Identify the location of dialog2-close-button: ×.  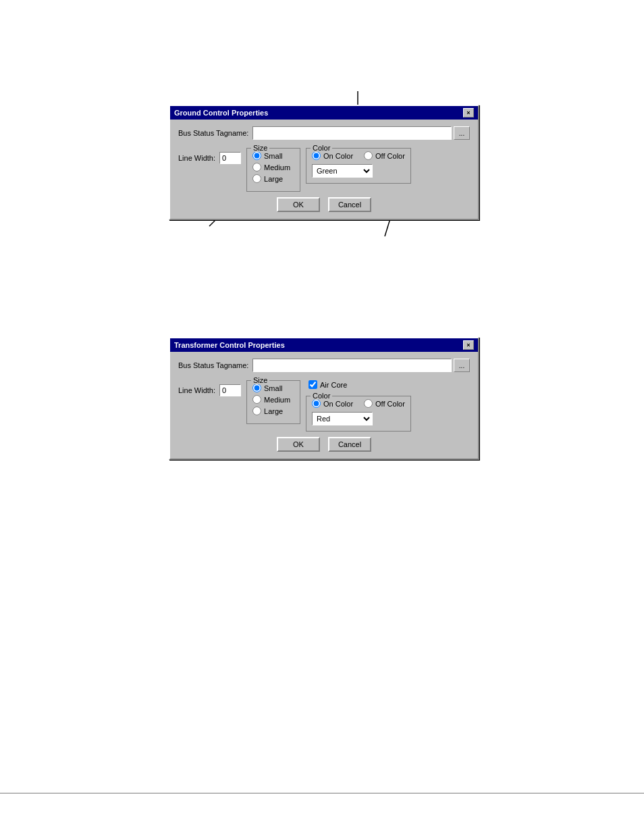
(468, 345).